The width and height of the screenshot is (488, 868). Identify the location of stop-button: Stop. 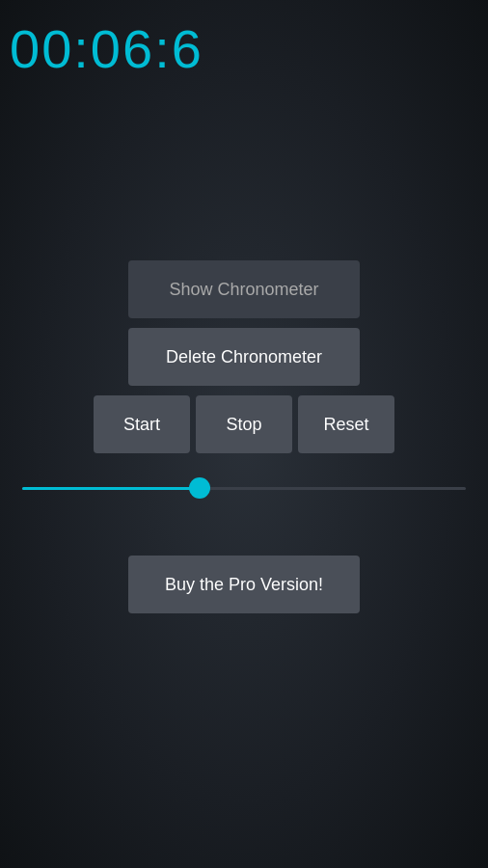
(244, 424).